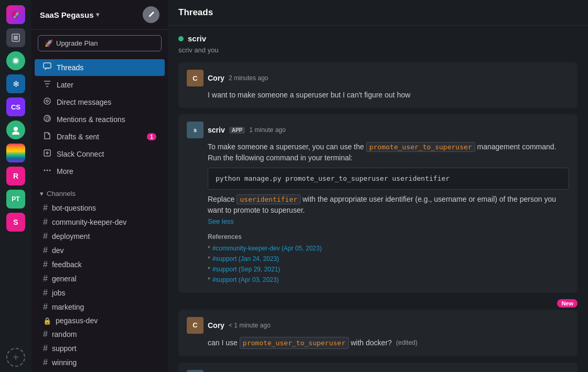 Image resolution: width=588 pixels, height=372 pixels. Describe the element at coordinates (100, 321) in the screenshot. I see `channel-item-pegasus-dev: 🔒pegasus-dev` at that location.